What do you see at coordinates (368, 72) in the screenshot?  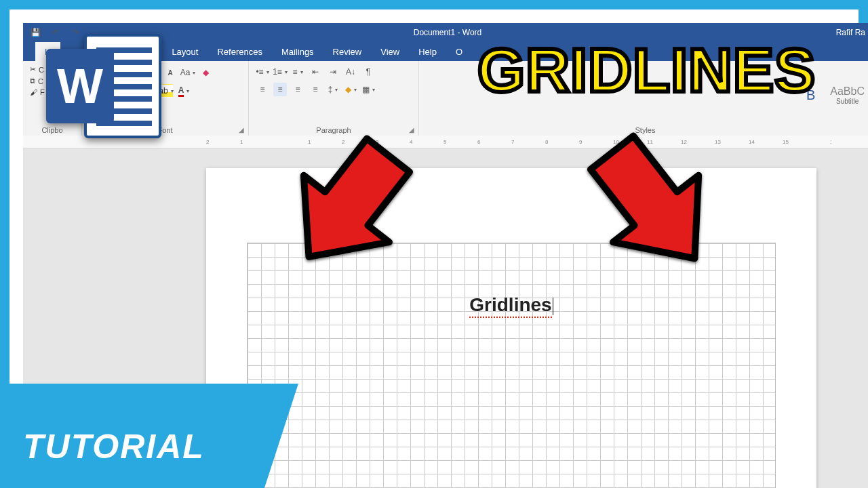 I see `show-marks-button: ¶` at bounding box center [368, 72].